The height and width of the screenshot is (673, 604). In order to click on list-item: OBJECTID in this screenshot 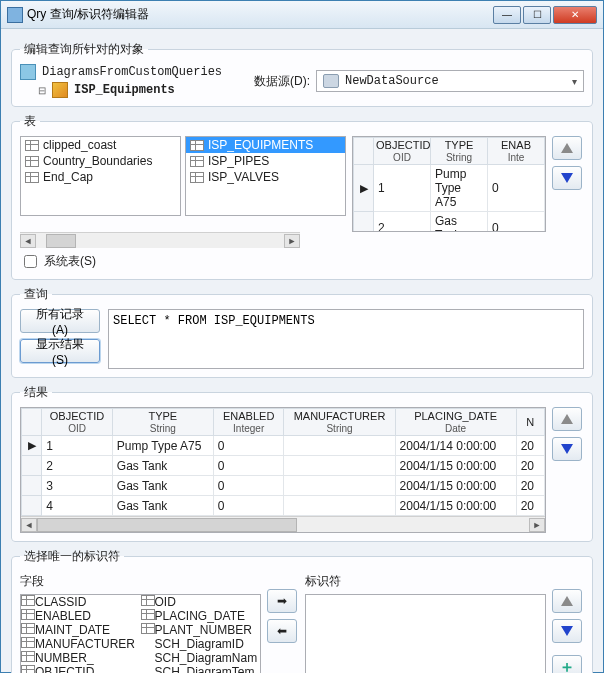, I will do `click(81, 669)`.